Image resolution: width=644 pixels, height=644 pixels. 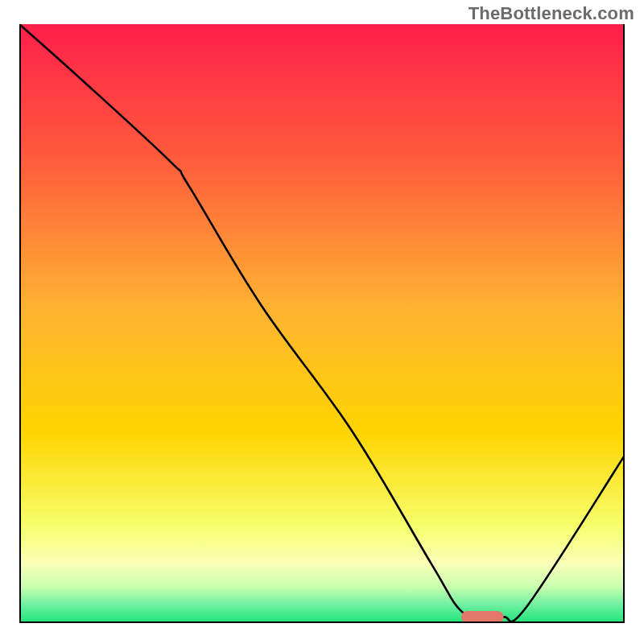 What do you see at coordinates (551, 14) in the screenshot?
I see `watermark-label: TheBottleneck.com` at bounding box center [551, 14].